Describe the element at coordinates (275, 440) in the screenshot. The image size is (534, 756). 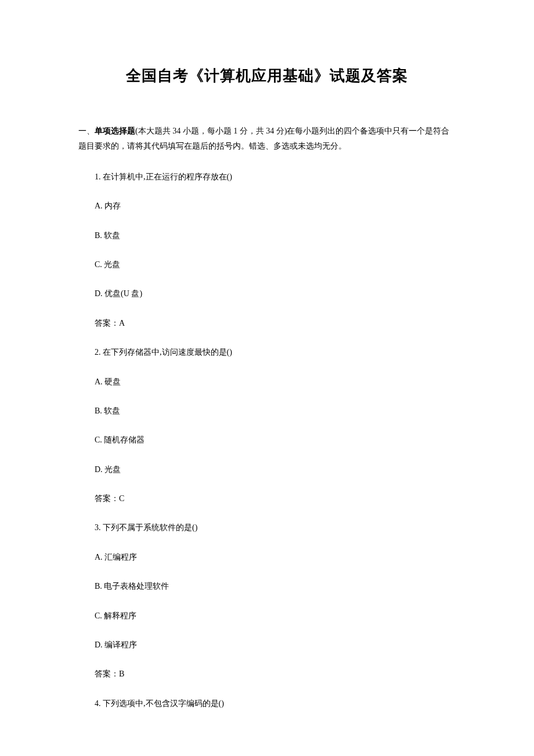
I see `option-c: C. 随机存储器` at that location.